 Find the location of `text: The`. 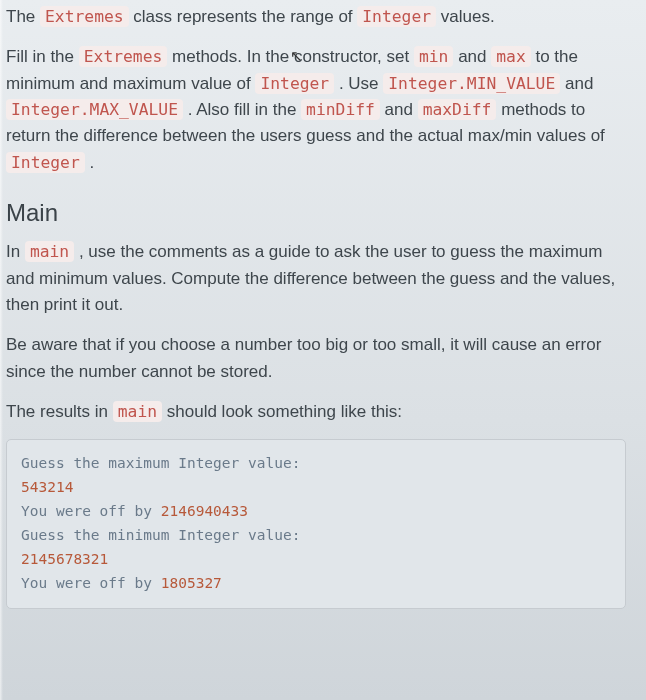

text: The is located at coordinates (23, 16).